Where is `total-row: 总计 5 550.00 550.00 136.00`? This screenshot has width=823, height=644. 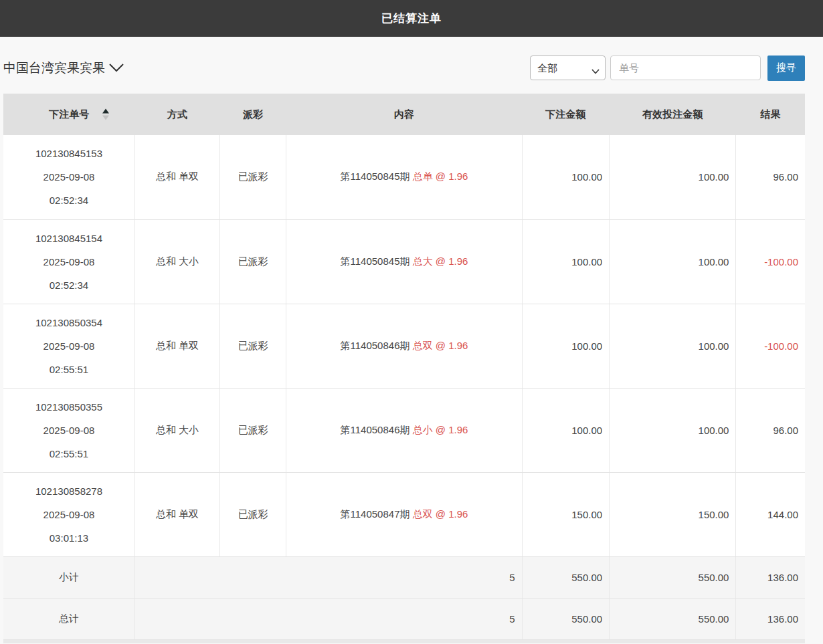 total-row: 总计 5 550.00 550.00 136.00 is located at coordinates (404, 619).